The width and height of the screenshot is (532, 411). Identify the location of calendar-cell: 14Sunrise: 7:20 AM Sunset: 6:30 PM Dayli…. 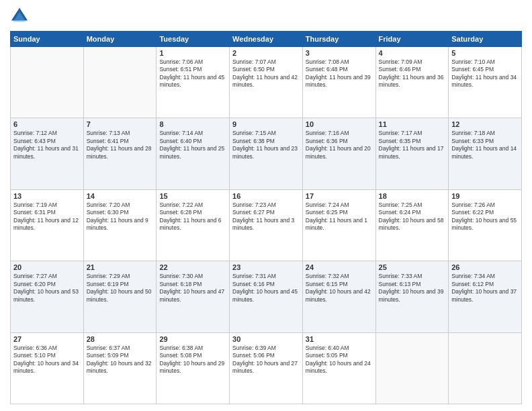
(120, 225).